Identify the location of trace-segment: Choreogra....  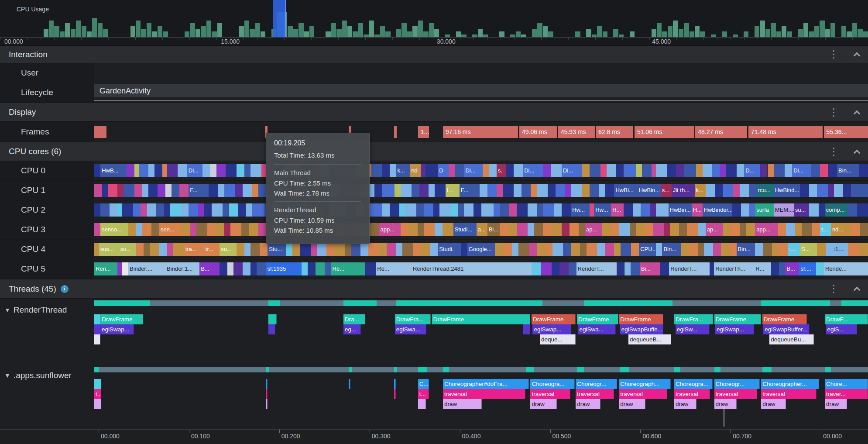
(552, 384).